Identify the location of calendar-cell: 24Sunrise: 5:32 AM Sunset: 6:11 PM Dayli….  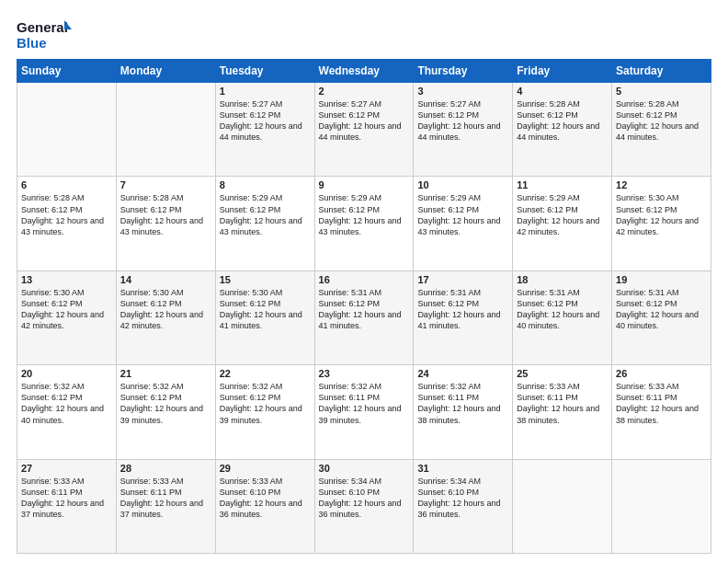
(463, 412).